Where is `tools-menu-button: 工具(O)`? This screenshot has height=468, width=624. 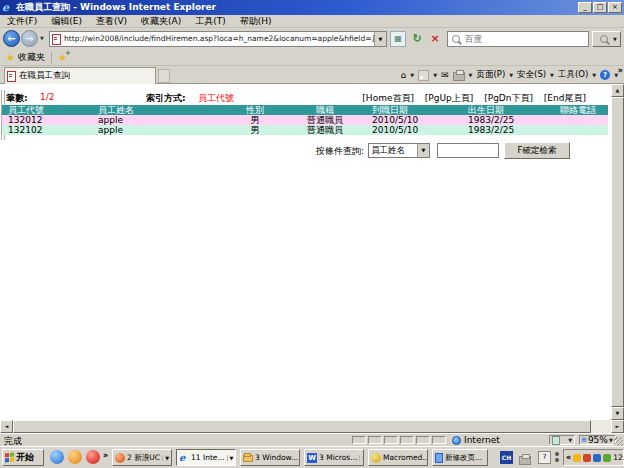
tools-menu-button: 工具(O) is located at coordinates (573, 75).